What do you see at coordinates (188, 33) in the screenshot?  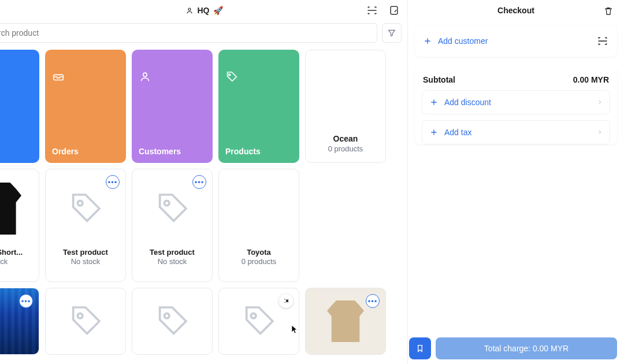 I see `search-input` at bounding box center [188, 33].